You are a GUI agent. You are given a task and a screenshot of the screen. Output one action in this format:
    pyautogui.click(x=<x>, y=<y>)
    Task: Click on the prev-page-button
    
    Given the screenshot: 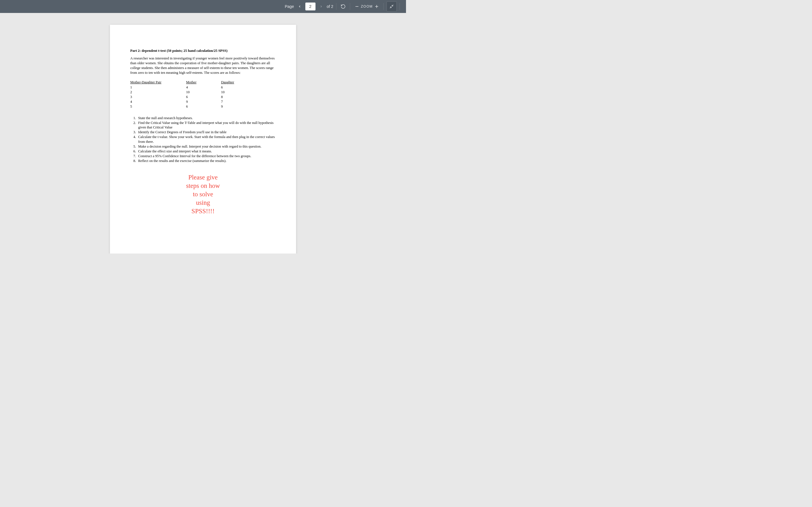 What is the action you would take?
    pyautogui.click(x=300, y=7)
    